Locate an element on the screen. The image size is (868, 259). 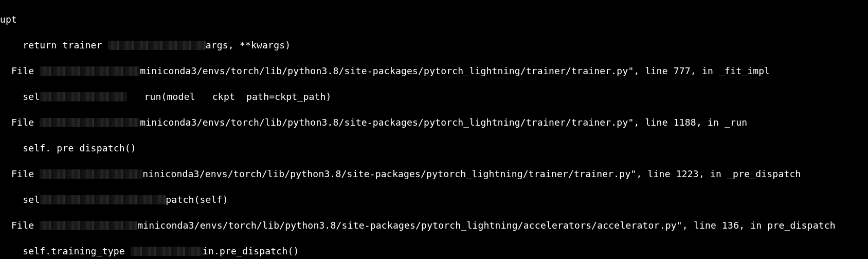
trace-line: sel run(model ckpt path=ckpt_path) is located at coordinates (434, 97).